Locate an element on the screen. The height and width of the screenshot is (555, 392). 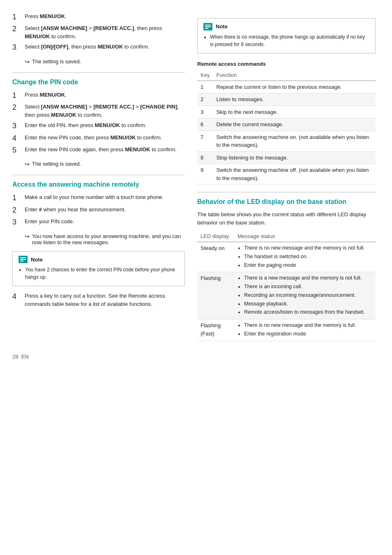
step-text: Select [ON]/[OFF], then press MENU/OK to… is located at coordinates (105, 47).